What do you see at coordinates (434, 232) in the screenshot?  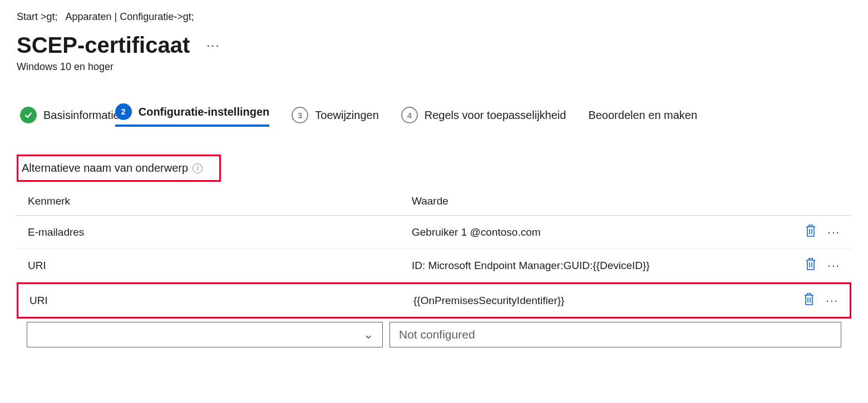 I see `table-row: E-mailadresGebruiker 1 @contoso.com···` at bounding box center [434, 232].